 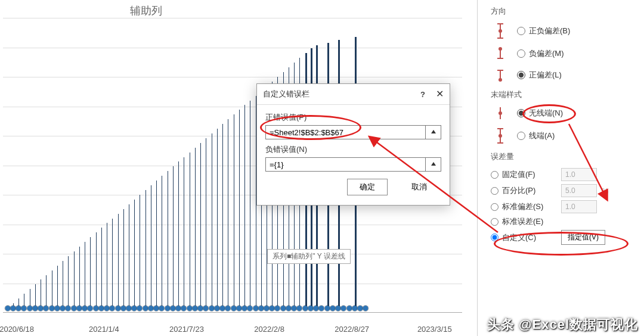 I want to click on dialog-titlebar: 自定义错误栏 ? ✕, so click(x=353, y=94).